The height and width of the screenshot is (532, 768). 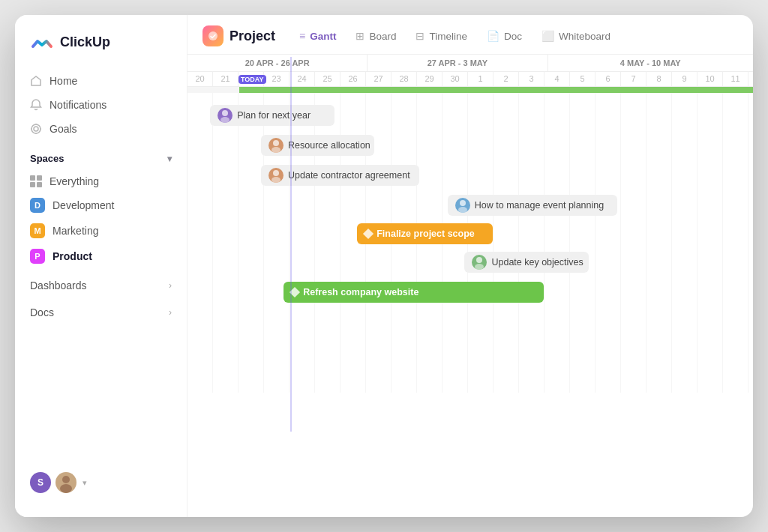 What do you see at coordinates (170, 312) in the screenshot?
I see `docs-chevron: ›` at bounding box center [170, 312].